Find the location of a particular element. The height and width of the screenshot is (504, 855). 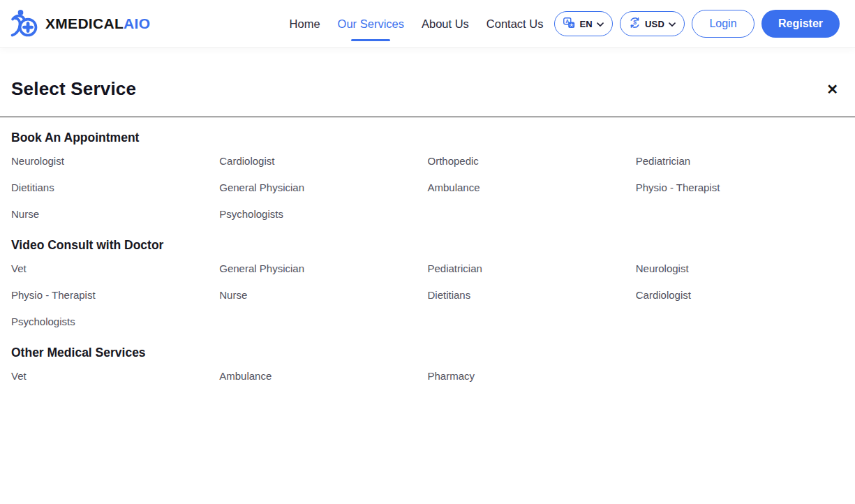

top-navbar: XMEDICALAIO HomeOur ServicesAbout UsCont… is located at coordinates (427, 24).